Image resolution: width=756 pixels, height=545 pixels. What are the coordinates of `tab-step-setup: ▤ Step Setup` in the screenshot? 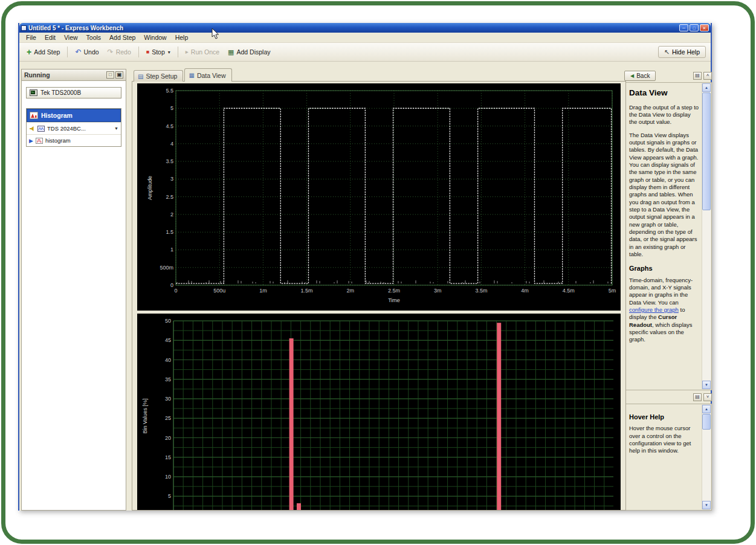 It's located at (158, 76).